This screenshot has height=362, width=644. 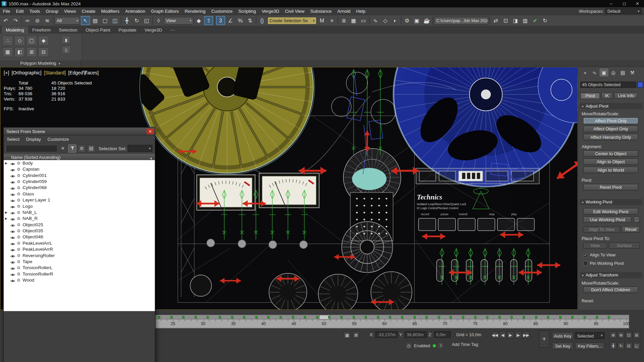 What do you see at coordinates (40, 64) in the screenshot?
I see `polygon-modeling-section: Polygon Modeling ▾` at bounding box center [40, 64].